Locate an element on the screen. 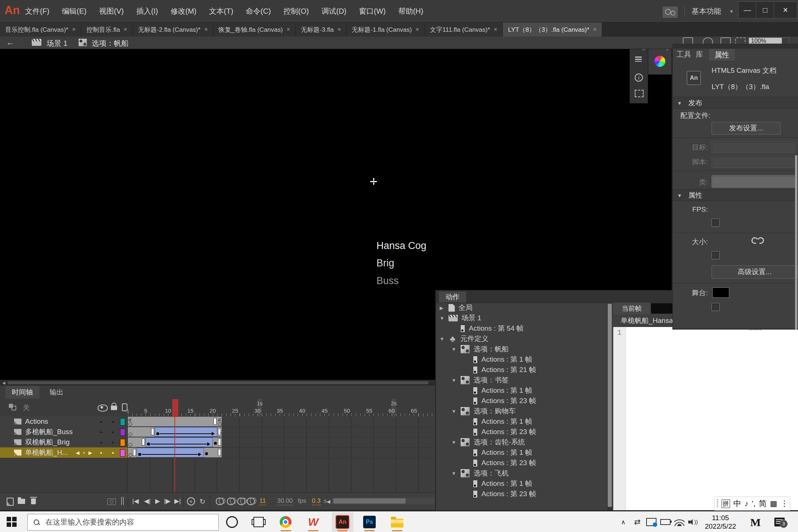  tree-item: ▼♣元件定义 is located at coordinates (522, 339).